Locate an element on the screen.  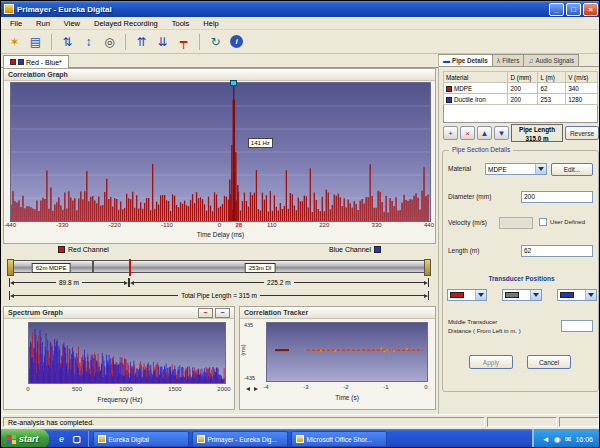
diameter-input: 200 is located at coordinates (557, 197).